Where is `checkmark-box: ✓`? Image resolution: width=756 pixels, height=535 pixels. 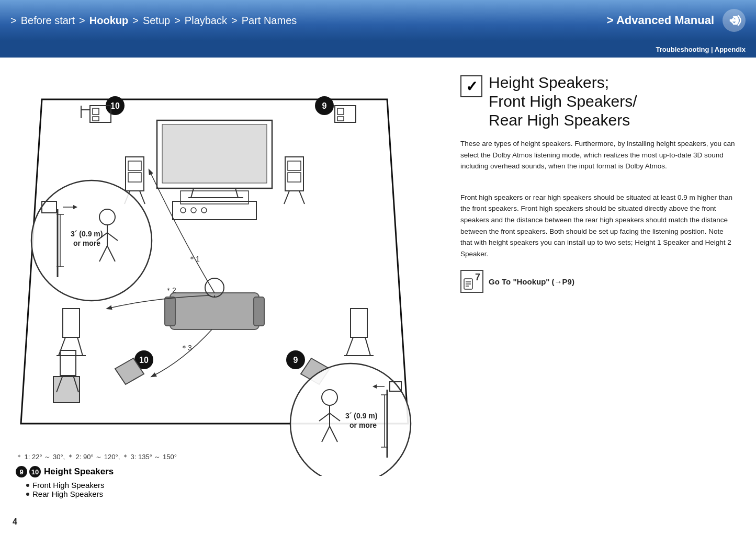
checkmark-box: ✓ is located at coordinates (471, 86).